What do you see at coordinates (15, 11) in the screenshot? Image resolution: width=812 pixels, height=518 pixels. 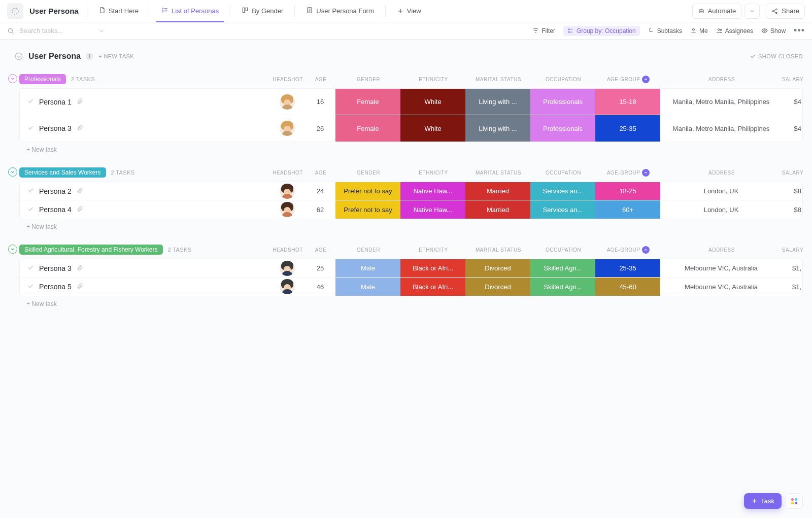 I see `space-icon` at bounding box center [15, 11].